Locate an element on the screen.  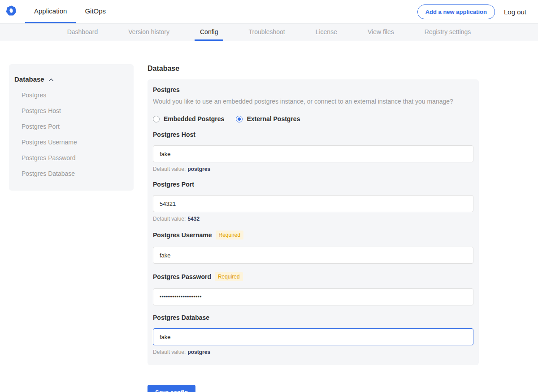
postgres-username-input is located at coordinates (313, 255).